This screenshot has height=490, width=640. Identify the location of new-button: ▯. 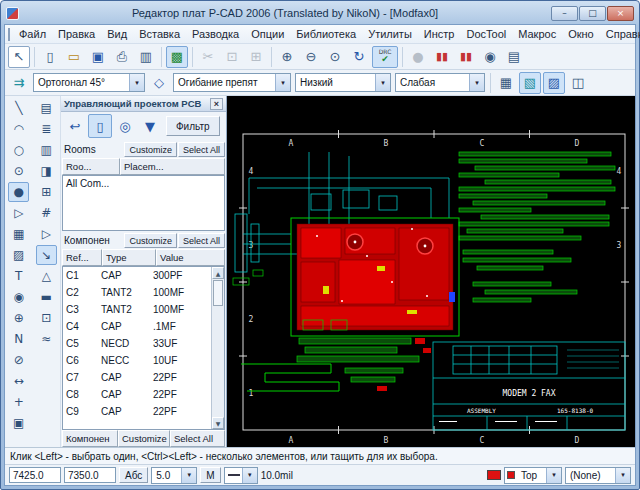
(50, 57).